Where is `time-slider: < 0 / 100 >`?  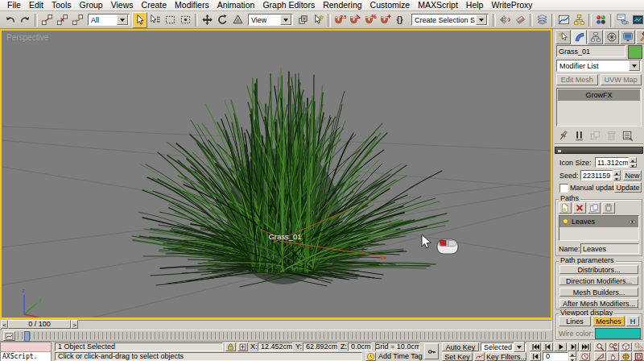
time-slider: < 0 / 100 > is located at coordinates (276, 325).